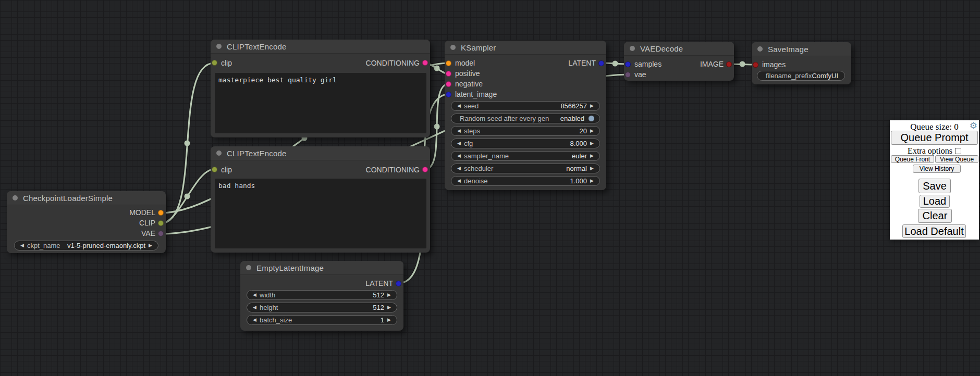  Describe the element at coordinates (935, 201) in the screenshot. I see `load-button: Load` at that location.